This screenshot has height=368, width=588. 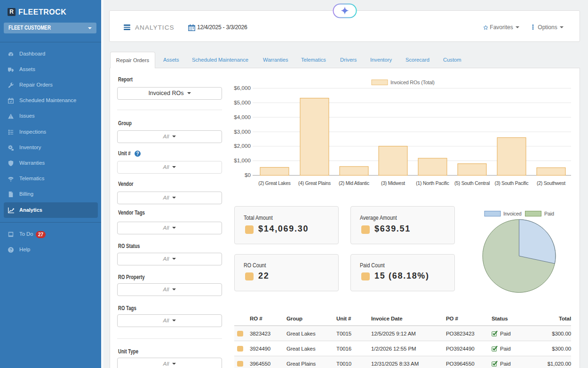 I want to click on svg-text: $4,000, so click(x=242, y=117).